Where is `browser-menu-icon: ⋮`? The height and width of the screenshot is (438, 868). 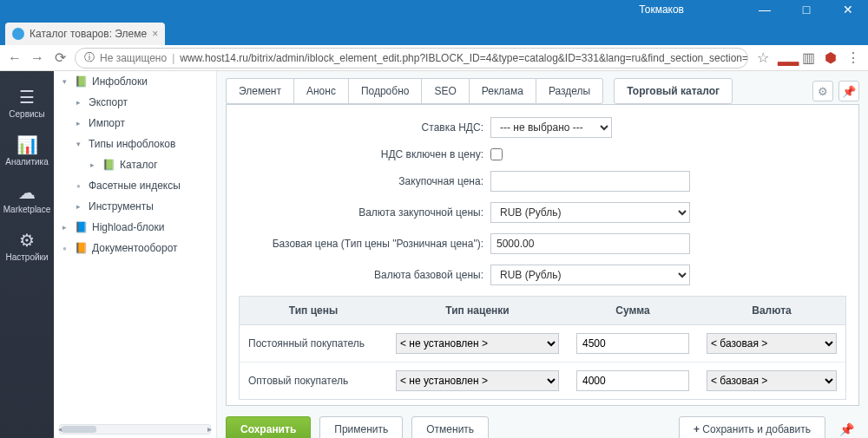 browser-menu-icon: ⋮ is located at coordinates (853, 57).